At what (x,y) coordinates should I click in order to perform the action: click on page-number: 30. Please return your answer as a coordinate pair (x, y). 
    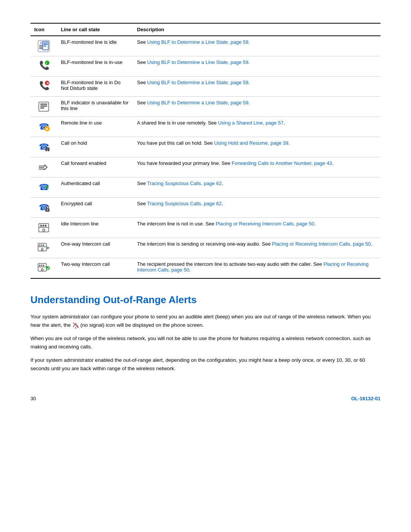
    Looking at the image, I should click on (33, 398).